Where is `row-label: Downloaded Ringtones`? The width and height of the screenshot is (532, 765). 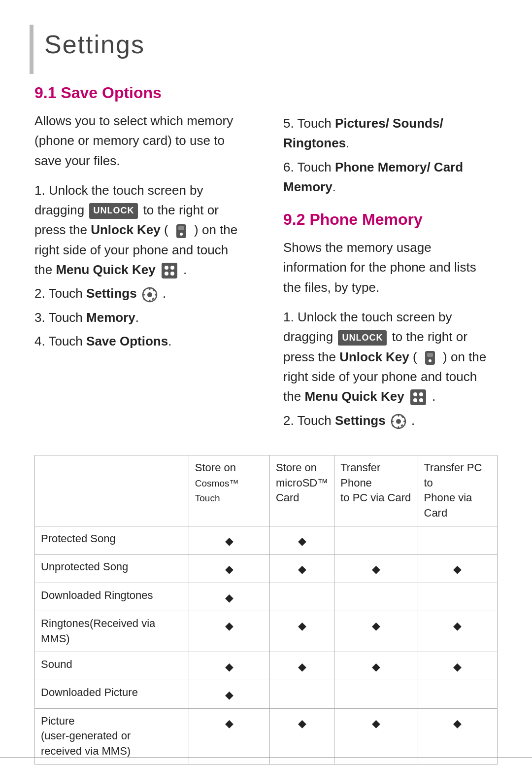
row-label: Downloaded Ringtones is located at coordinates (112, 596).